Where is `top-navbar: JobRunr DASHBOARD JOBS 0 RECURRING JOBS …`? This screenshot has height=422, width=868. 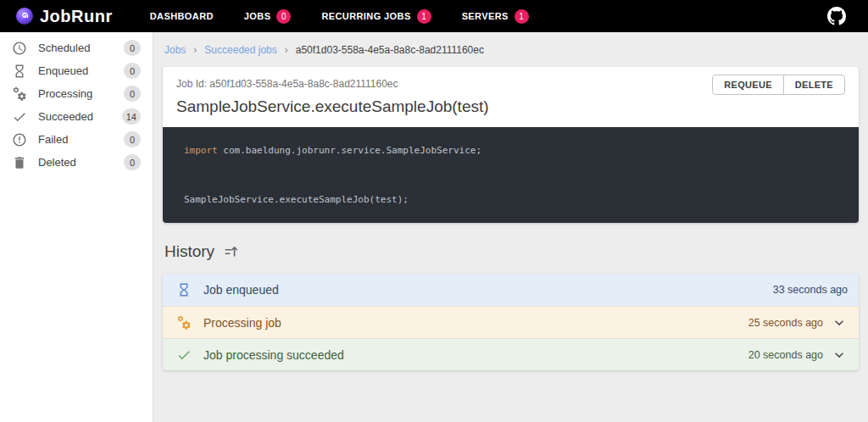
top-navbar: JobRunr DASHBOARD JOBS 0 RECURRING JOBS … is located at coordinates (434, 16).